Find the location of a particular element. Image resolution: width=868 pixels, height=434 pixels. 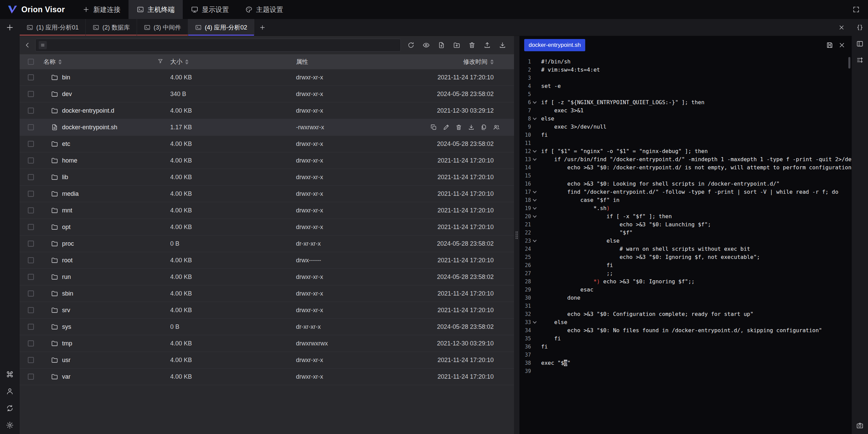

code-line: echo >&3 "$0: Looking for shell scripts … is located at coordinates (696, 184).